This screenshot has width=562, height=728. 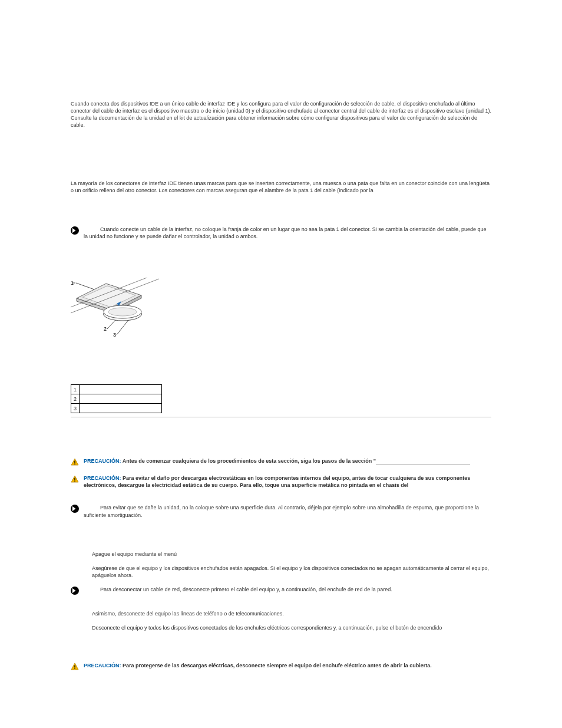 I want to click on notice-text: Para desconectar un cable de red, descon…, so click(x=287, y=589).